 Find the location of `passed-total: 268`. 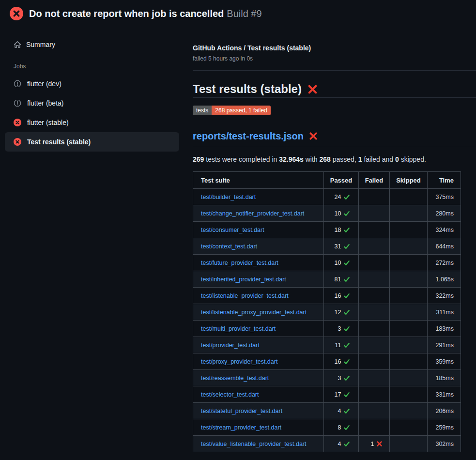

passed-total: 268 is located at coordinates (325, 159).